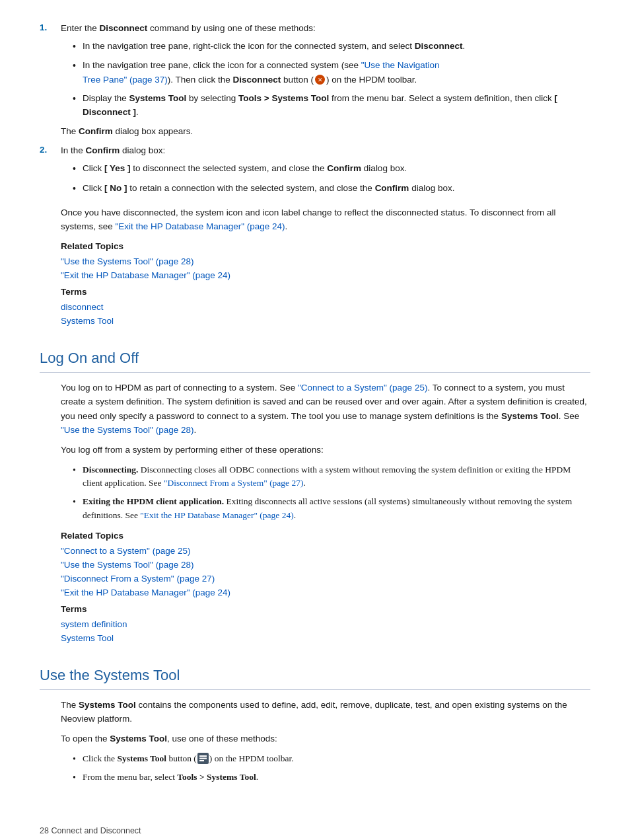  I want to click on related-topics-item-2-3: "Disconnect From a System" (page 27), so click(326, 579).